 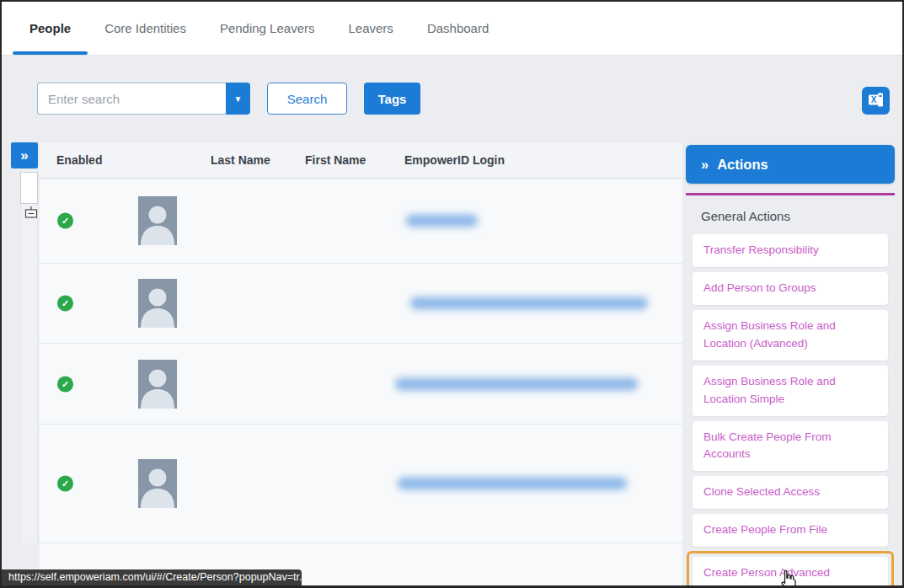 What do you see at coordinates (238, 99) in the screenshot?
I see `search-dropdown-button: ▼` at bounding box center [238, 99].